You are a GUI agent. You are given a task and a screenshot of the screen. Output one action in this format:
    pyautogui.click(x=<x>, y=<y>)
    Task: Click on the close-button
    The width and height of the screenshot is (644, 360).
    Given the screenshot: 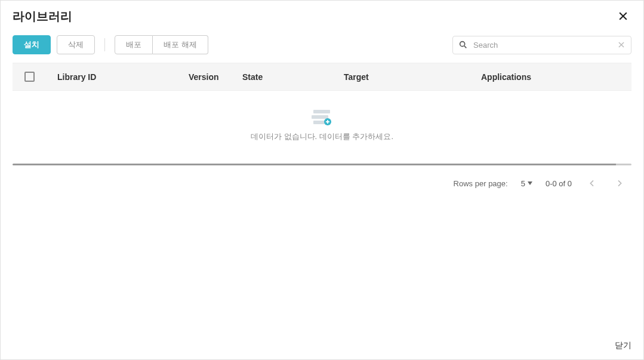 What is the action you would take?
    pyautogui.click(x=623, y=16)
    